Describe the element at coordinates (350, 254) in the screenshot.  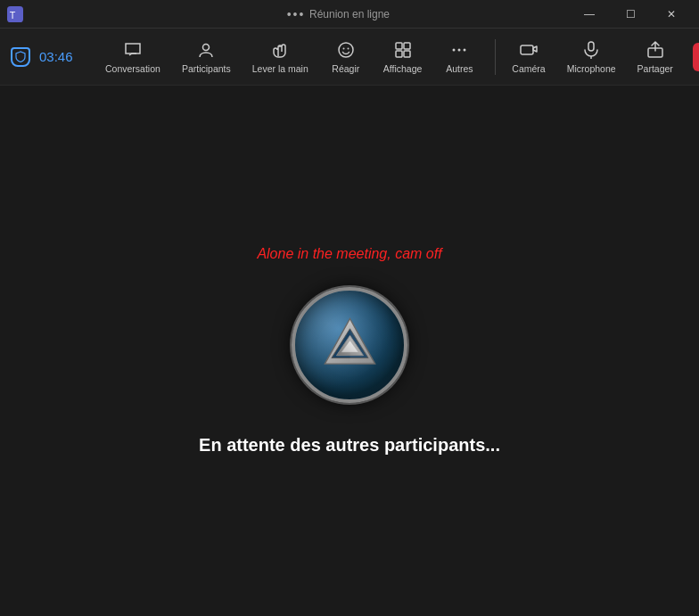
I see `alone-message: Alone in the meeting, cam off` at that location.